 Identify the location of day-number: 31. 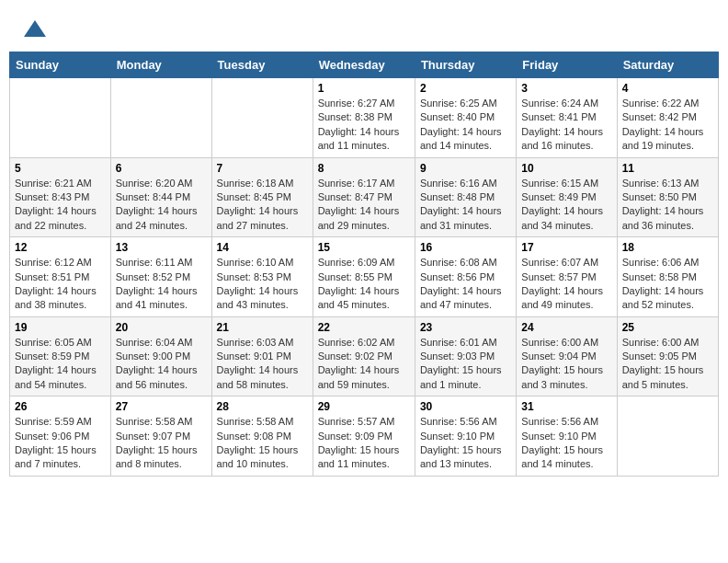
(566, 407).